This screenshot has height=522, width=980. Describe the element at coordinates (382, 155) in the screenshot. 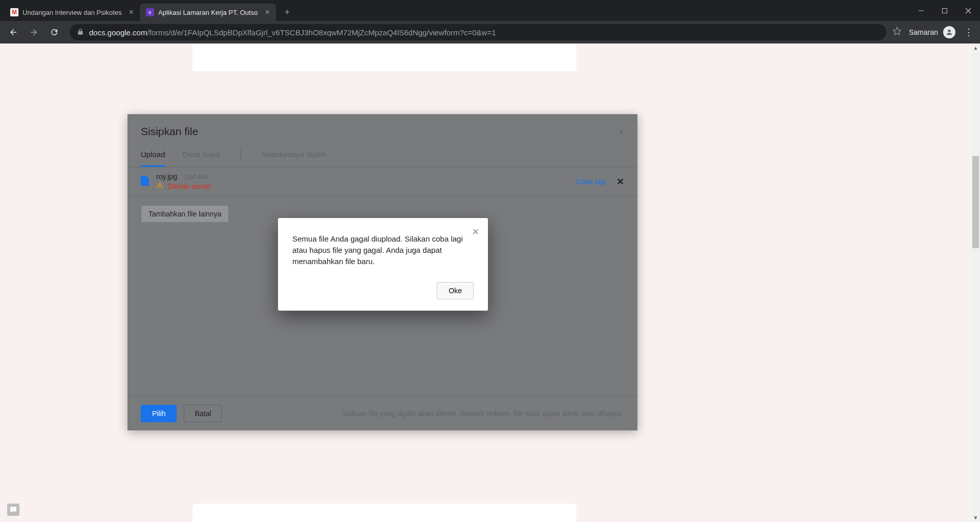

I see `picker-tabs: Upload Drive Saya Sebelumnya dipilih` at that location.